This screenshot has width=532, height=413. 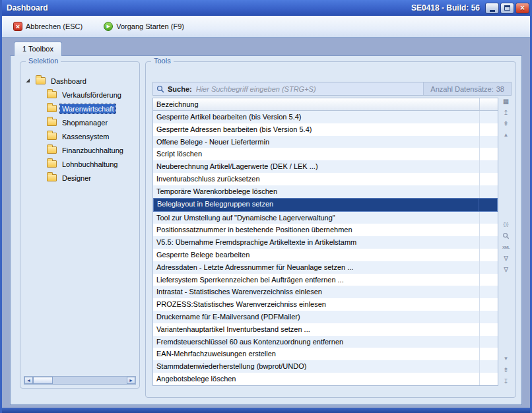 What do you see at coordinates (43, 380) in the screenshot?
I see `scrollbar-thumb` at bounding box center [43, 380].